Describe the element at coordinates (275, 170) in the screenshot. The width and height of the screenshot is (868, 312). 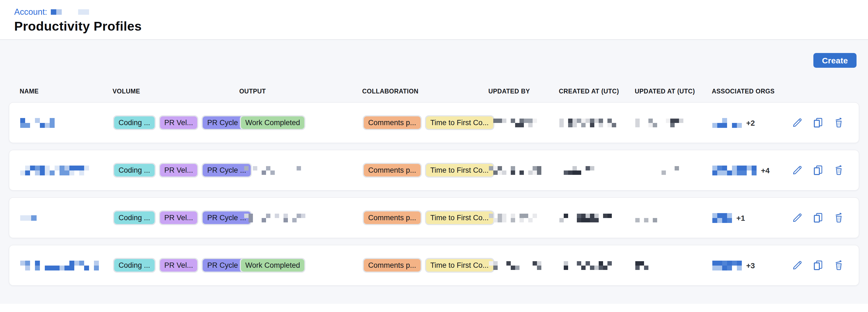
I see `redacted-output-metrics` at that location.